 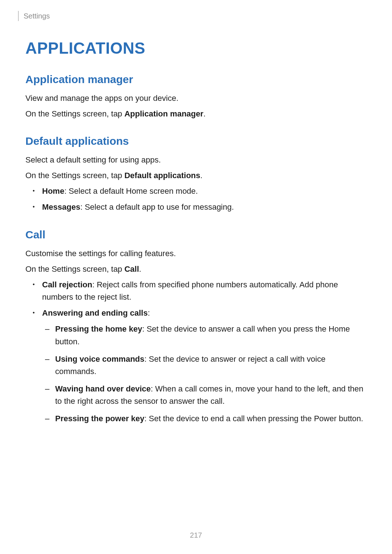 What do you see at coordinates (210, 335) in the screenshot?
I see `list-item: Pressing the home key: Set the device to…` at bounding box center [210, 335].